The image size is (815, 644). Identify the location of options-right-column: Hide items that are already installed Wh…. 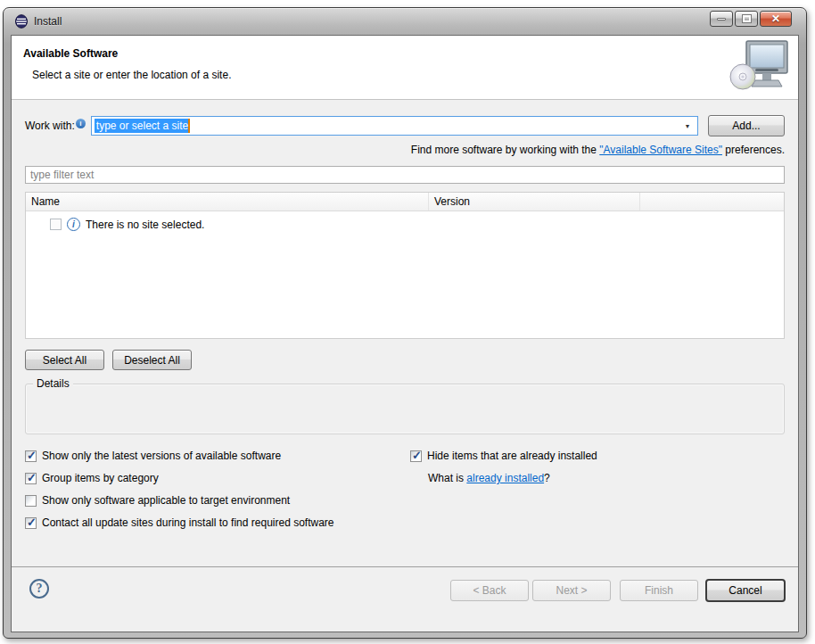
(597, 489).